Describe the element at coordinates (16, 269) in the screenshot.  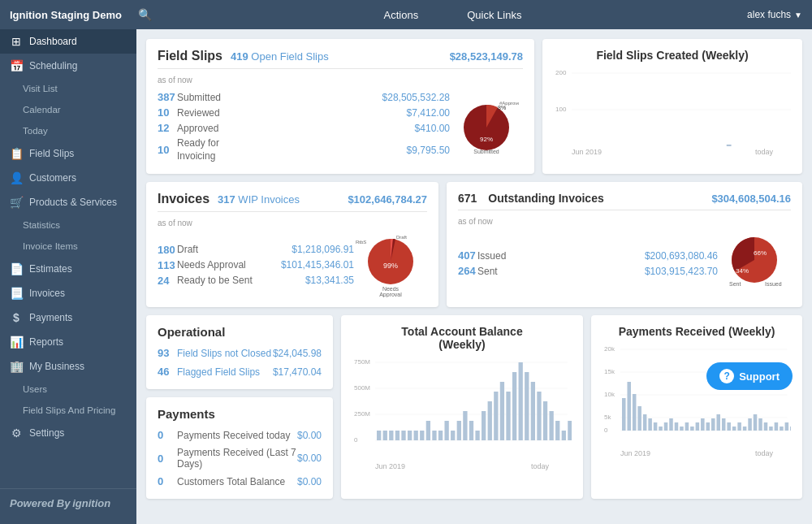
I see `estimates-icon: 📄` at that location.